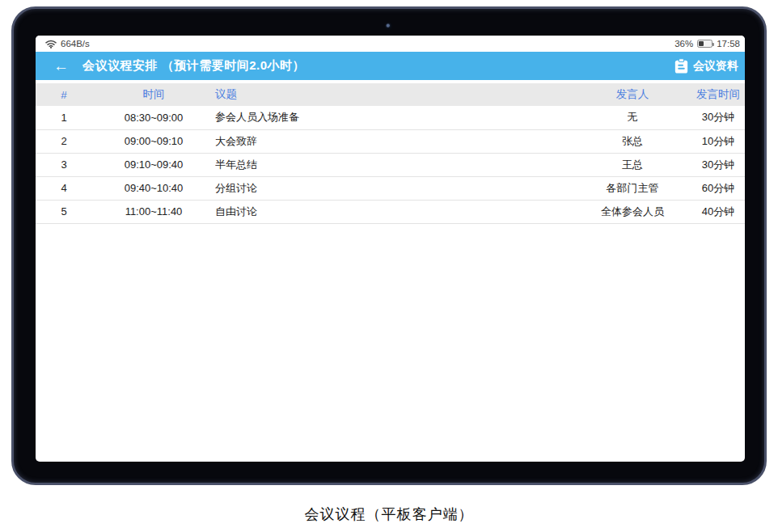 Image resolution: width=778 pixels, height=532 pixels. Describe the element at coordinates (700, 44) in the screenshot. I see `battery-fill` at that location.